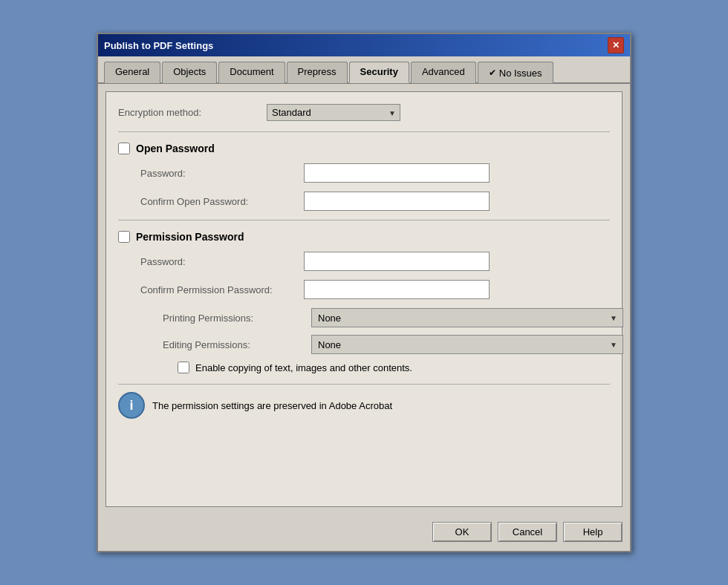 The height and width of the screenshot is (585, 728). I want to click on printing-perm-label: Printing Permissions:, so click(237, 318).